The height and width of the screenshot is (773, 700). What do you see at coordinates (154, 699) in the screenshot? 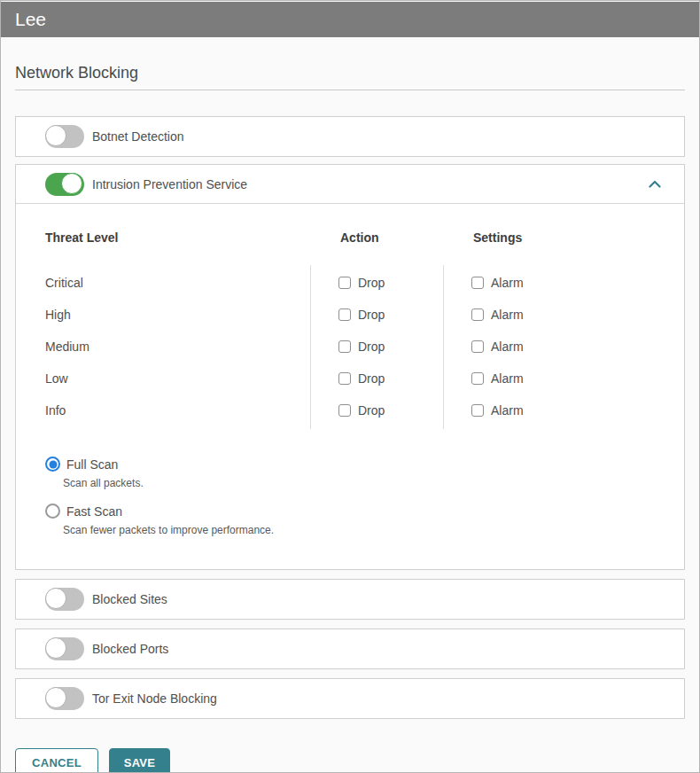
I see `tor-exit-node-blocking-label: Tor Exit Node Blocking` at bounding box center [154, 699].